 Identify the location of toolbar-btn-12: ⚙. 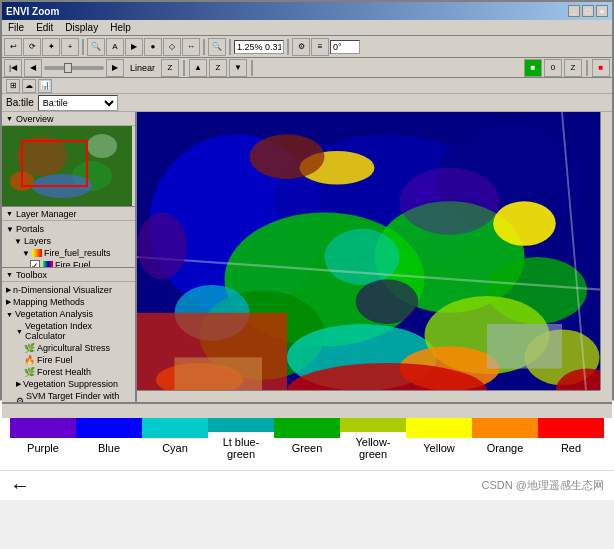
(301, 47).